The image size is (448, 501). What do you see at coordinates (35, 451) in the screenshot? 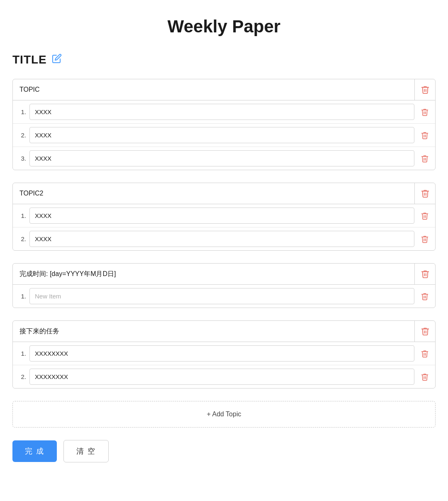
I see `complete-button: 完 成` at bounding box center [35, 451].